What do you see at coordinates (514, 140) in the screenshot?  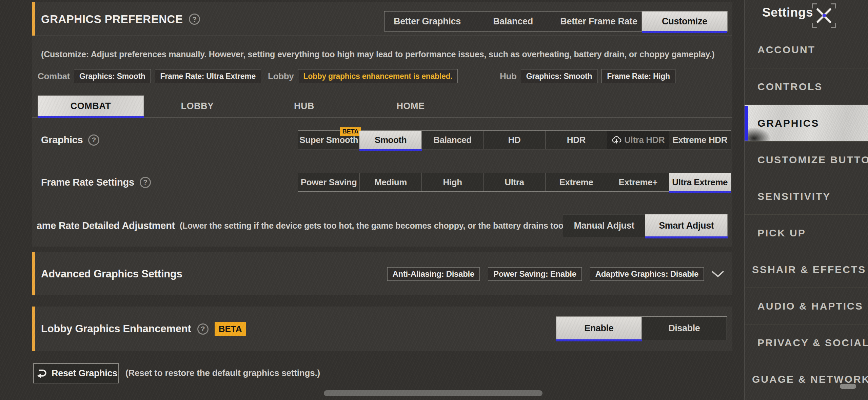 I see `graphics-options-group: Super Smooth BETA Smooth Balanced HD HDR…` at bounding box center [514, 140].